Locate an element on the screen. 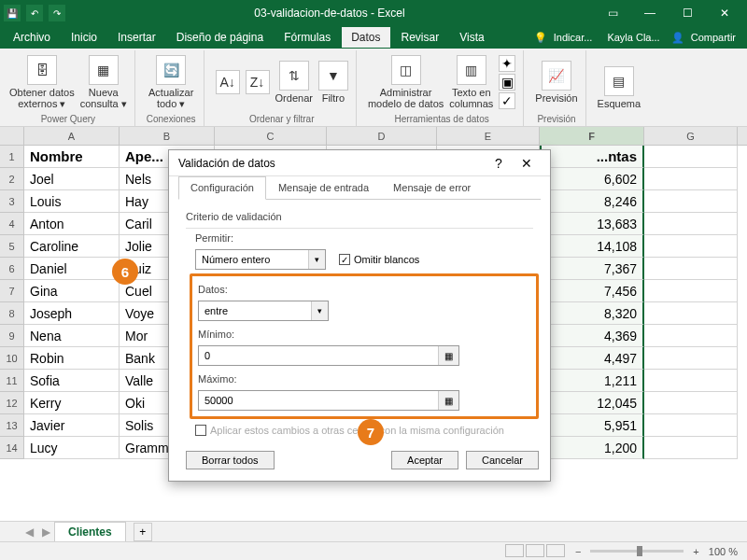  cell: Daniel is located at coordinates (72, 269).